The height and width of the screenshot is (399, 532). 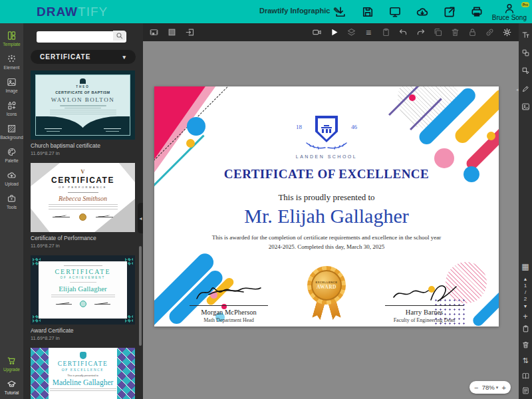 What do you see at coordinates (351, 33) in the screenshot?
I see `layers-button` at bounding box center [351, 33].